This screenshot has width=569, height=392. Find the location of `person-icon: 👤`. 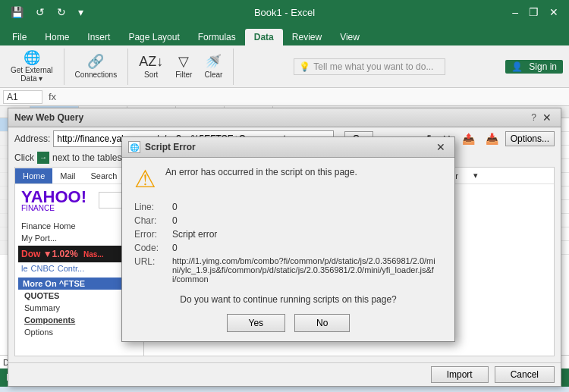

person-icon: 👤 is located at coordinates (517, 67).